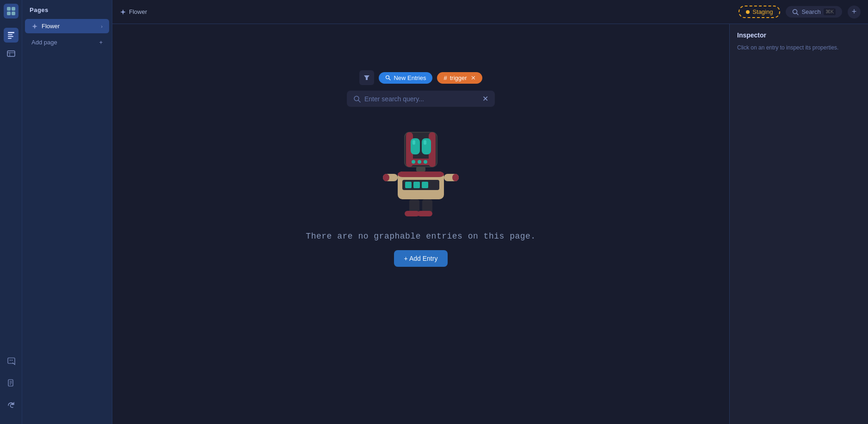 The image size is (868, 424). I want to click on entries-nav-icon, so click(11, 54).